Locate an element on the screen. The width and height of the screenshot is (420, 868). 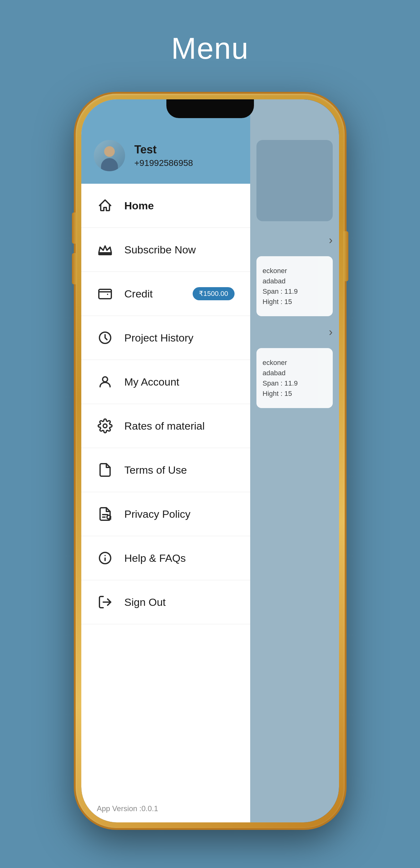
user-icon is located at coordinates (105, 382).